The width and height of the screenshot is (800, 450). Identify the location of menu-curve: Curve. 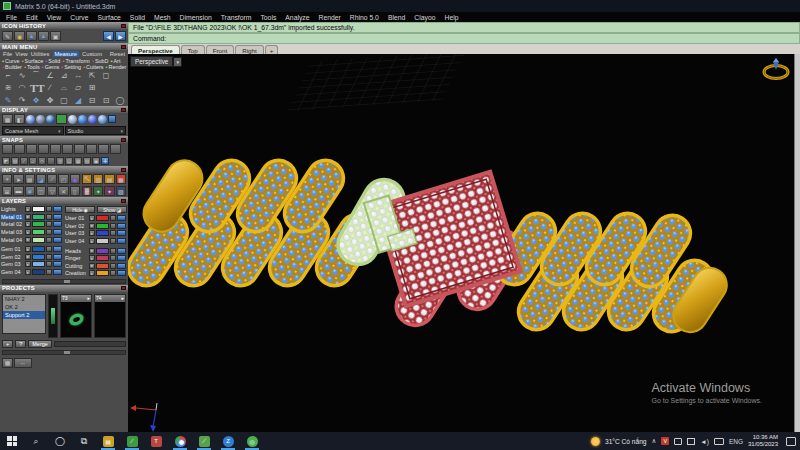
(79, 18).